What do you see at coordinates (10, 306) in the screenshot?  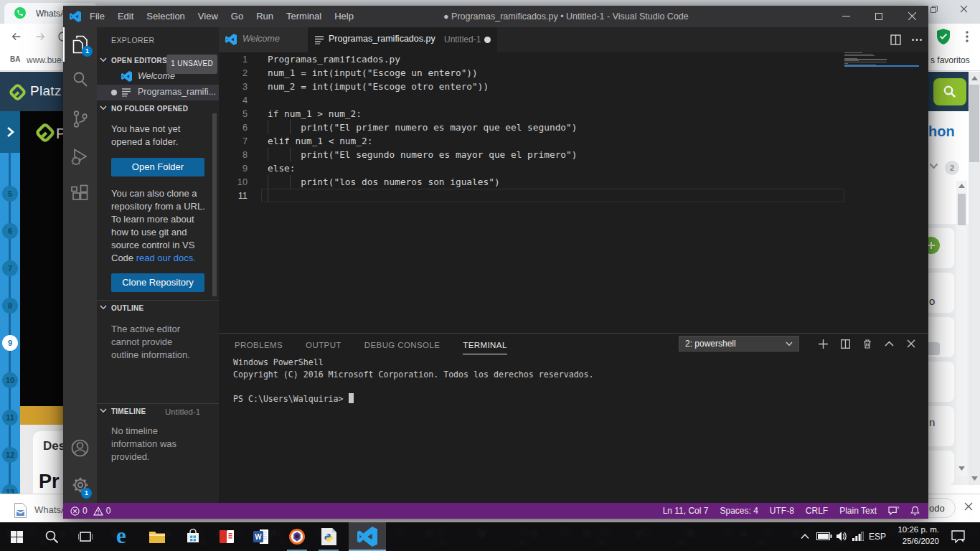 I see `course-step-8: 8` at bounding box center [10, 306].